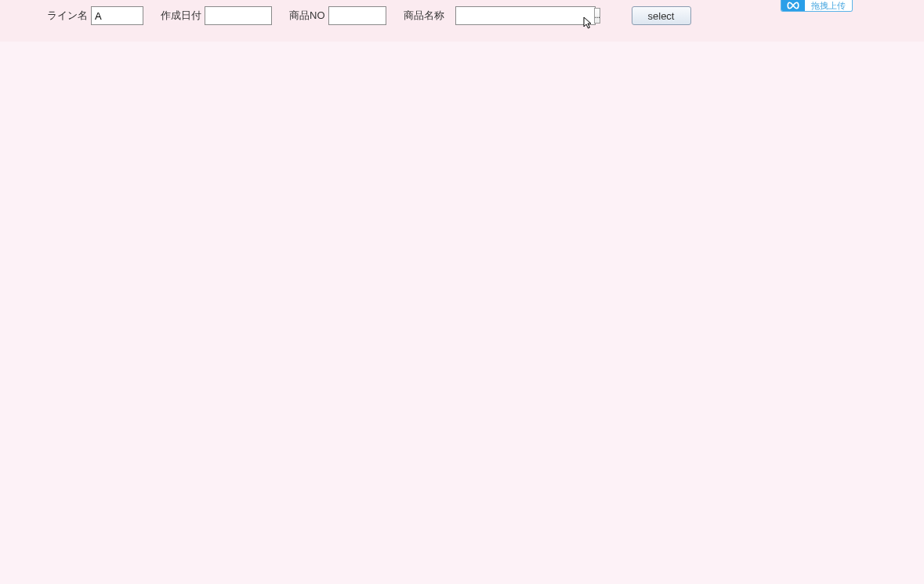  Describe the element at coordinates (597, 16) in the screenshot. I see `product-name-picker-button: ...` at that location.